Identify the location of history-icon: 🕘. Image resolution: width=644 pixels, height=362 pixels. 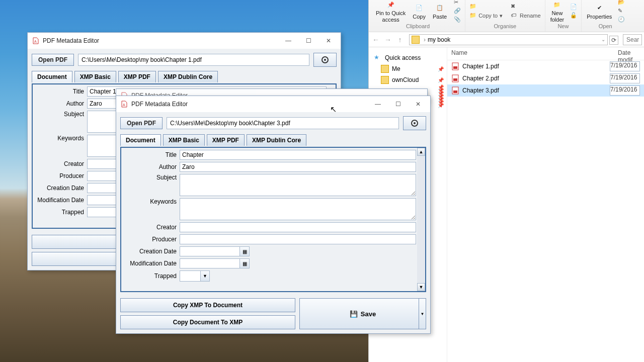
(621, 20).